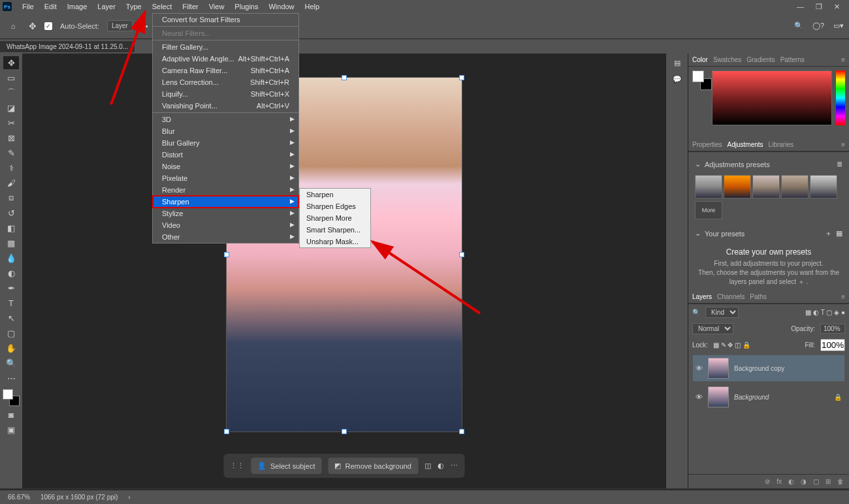  What do you see at coordinates (677, 63) in the screenshot?
I see `panel-icon: ▤` at bounding box center [677, 63].